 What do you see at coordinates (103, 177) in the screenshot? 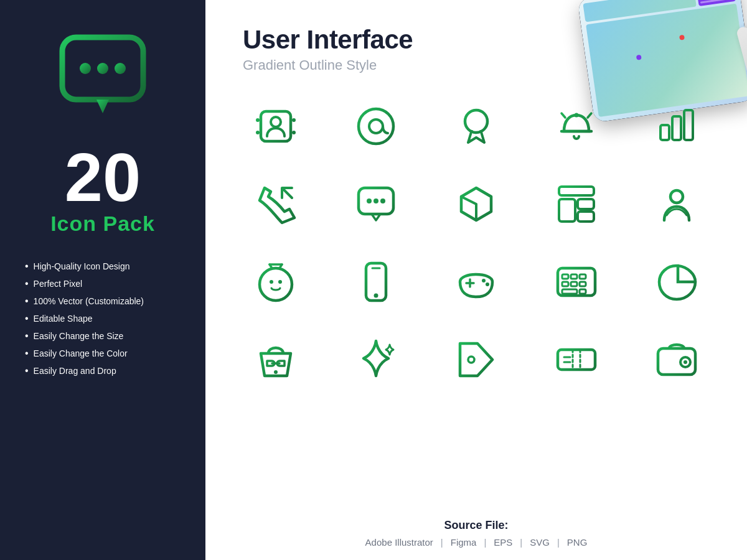
I see `icon-count: 20` at bounding box center [103, 177].